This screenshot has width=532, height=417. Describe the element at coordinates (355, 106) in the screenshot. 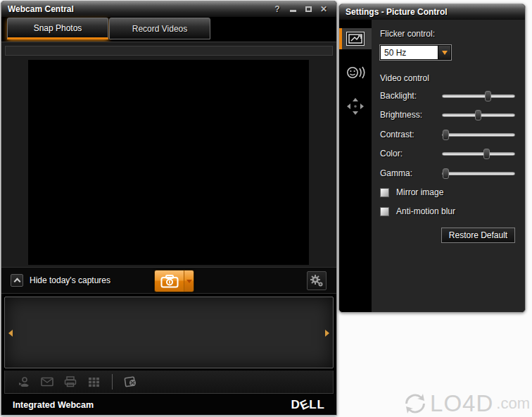

I see `sidebar-item-pan-tilt` at that location.